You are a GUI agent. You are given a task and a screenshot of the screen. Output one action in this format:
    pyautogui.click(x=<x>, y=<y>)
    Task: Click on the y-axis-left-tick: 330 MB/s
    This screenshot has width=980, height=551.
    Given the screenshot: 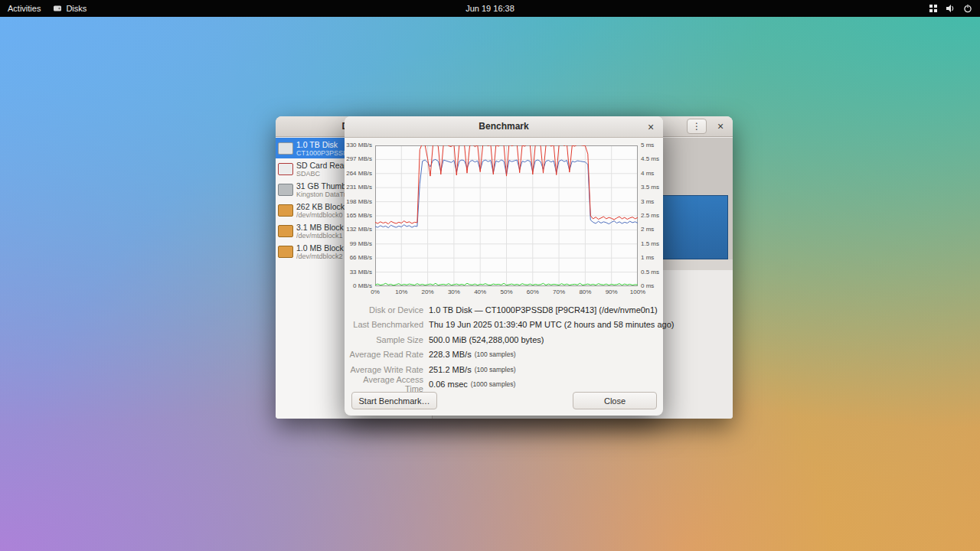 What is the action you would take?
    pyautogui.click(x=358, y=145)
    